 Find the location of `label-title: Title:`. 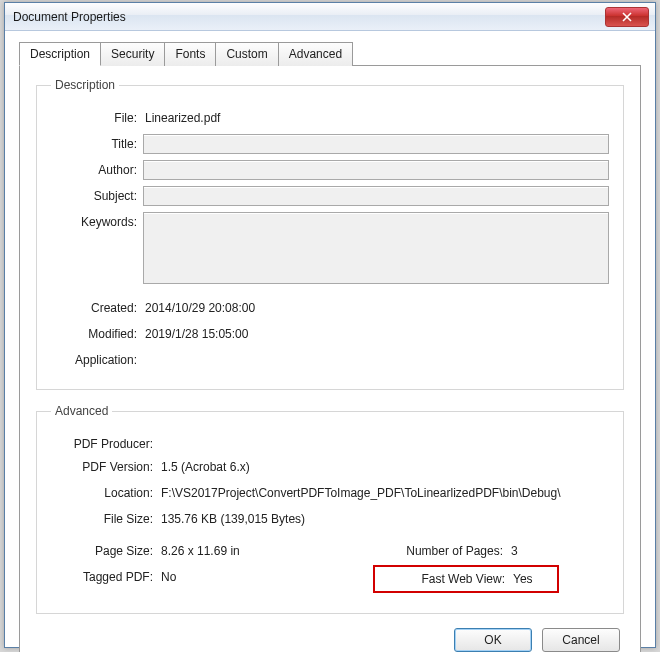

label-title: Title: is located at coordinates (97, 142).